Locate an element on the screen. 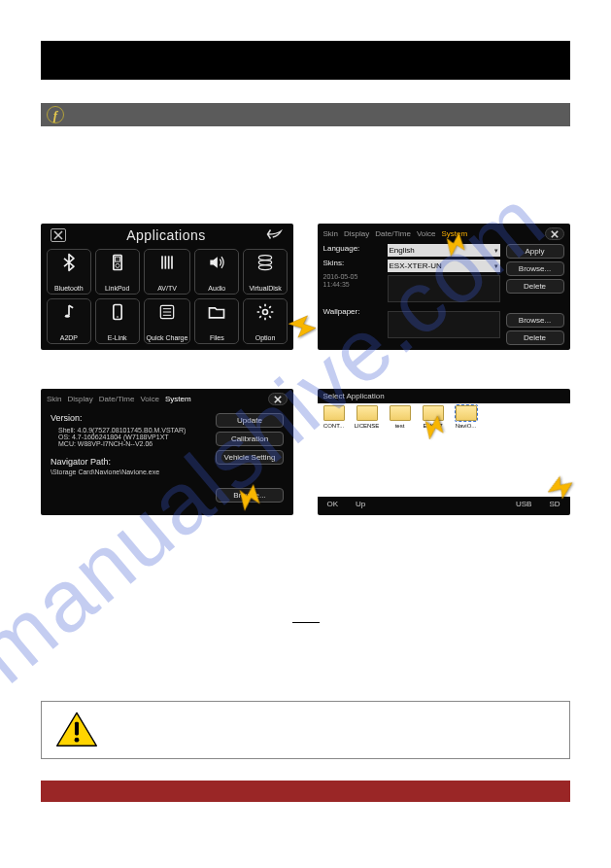 The height and width of the screenshot is (868, 611). audio-icon is located at coordinates (217, 264).